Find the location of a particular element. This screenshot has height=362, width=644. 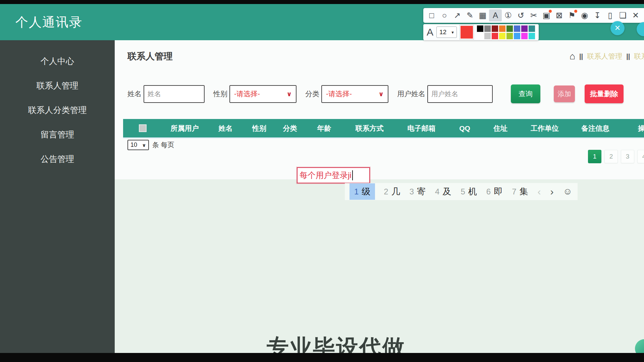

name-input is located at coordinates (174, 94).